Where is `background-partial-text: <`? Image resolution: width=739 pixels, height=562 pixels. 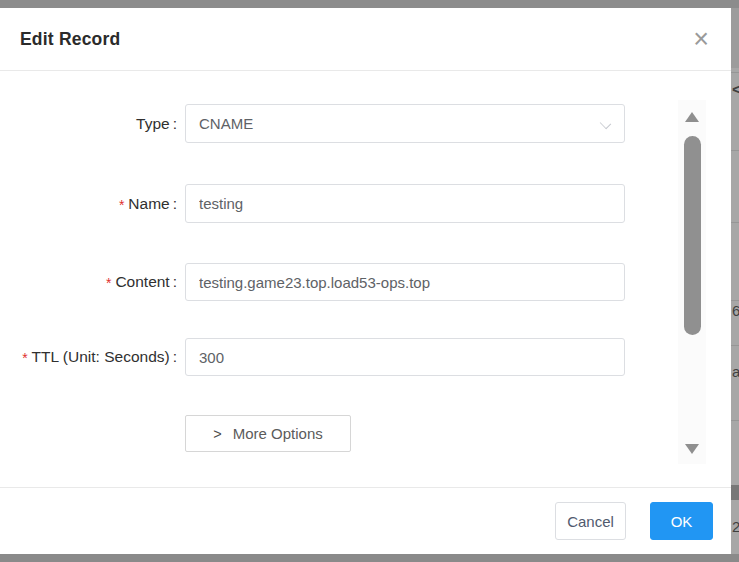
background-partial-text: < is located at coordinates (736, 90).